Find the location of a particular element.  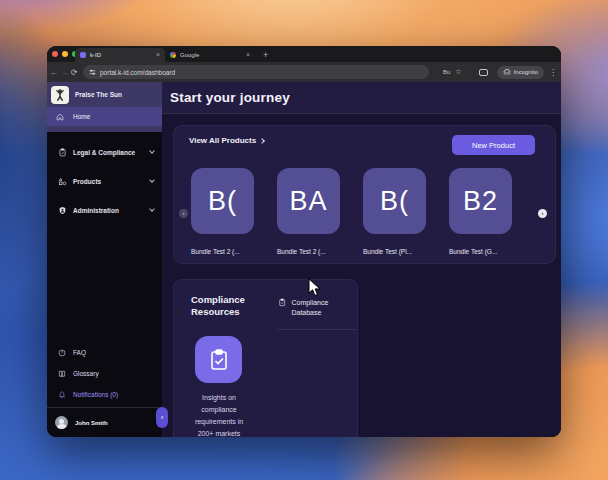

sidebar-item-administration: Administration is located at coordinates (104, 210).